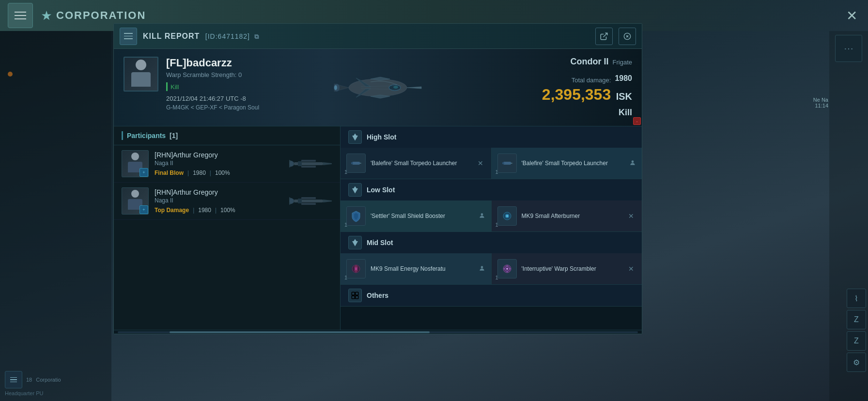 Image resolution: width=868 pixels, height=401 pixels. Describe the element at coordinates (567, 216) in the screenshot. I see `low-slot-item-2: 1 MK9 Small Afterburner ✕` at that location.